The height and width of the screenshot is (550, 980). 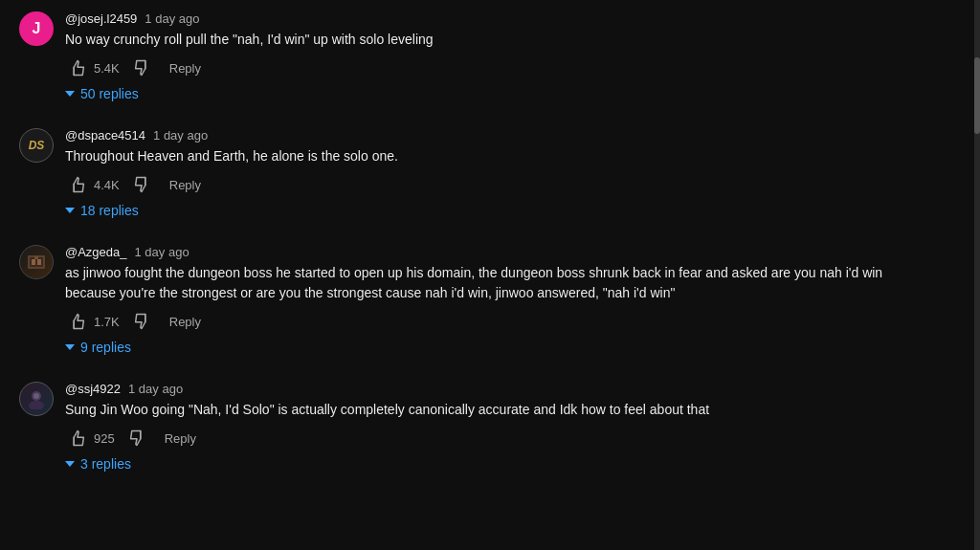 I want to click on comment-actions: 1.7K Reply, so click(x=482, y=321).